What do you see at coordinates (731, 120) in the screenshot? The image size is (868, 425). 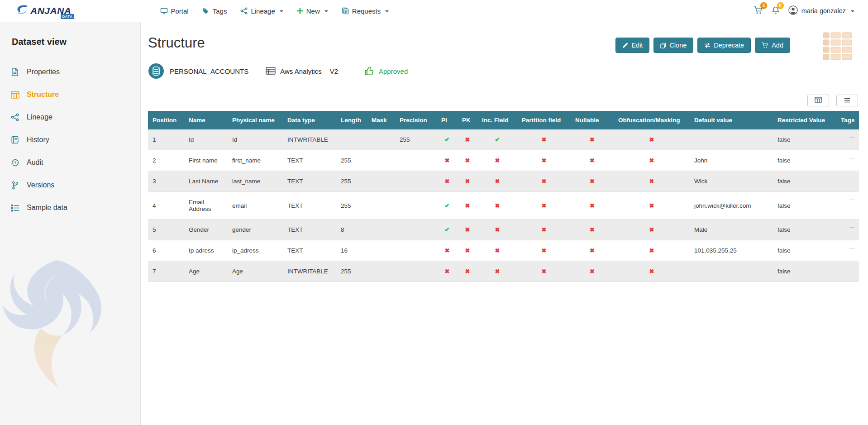 I see `column-header: Default value` at bounding box center [731, 120].